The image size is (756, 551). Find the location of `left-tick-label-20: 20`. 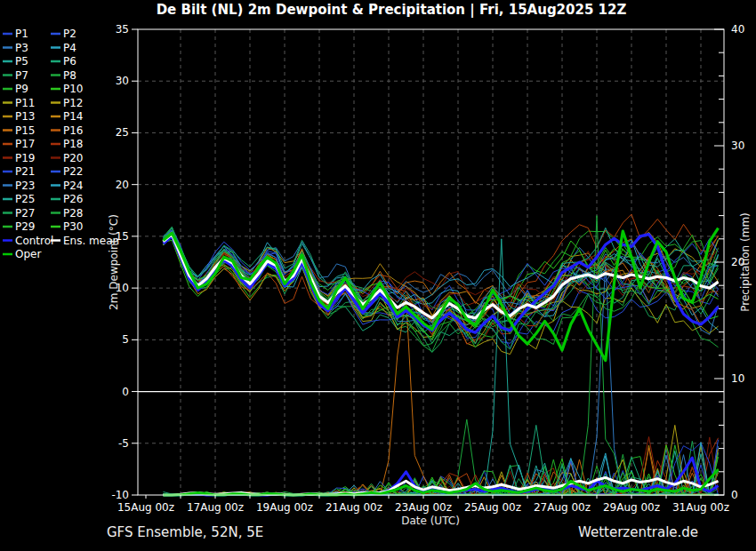

left-tick-label-20: 20 is located at coordinates (123, 185).